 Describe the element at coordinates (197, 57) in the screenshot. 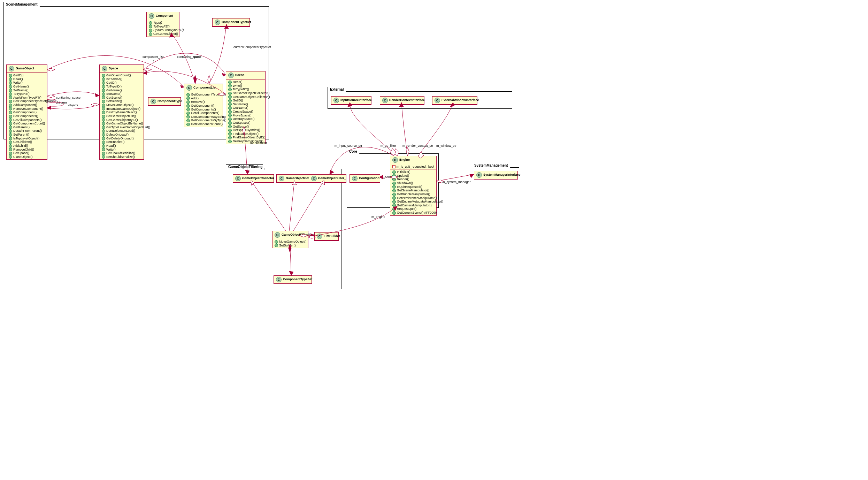

I see `label-space: space` at that location.